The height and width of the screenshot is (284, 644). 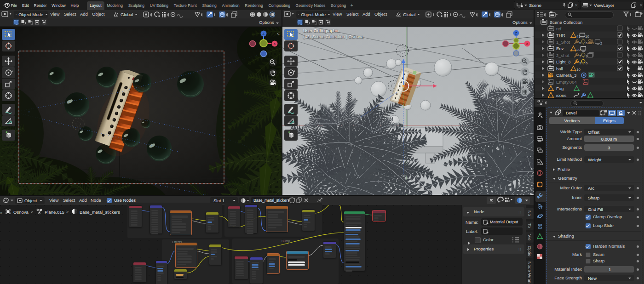 I want to click on svg-text: Fog, so click(x=560, y=88).